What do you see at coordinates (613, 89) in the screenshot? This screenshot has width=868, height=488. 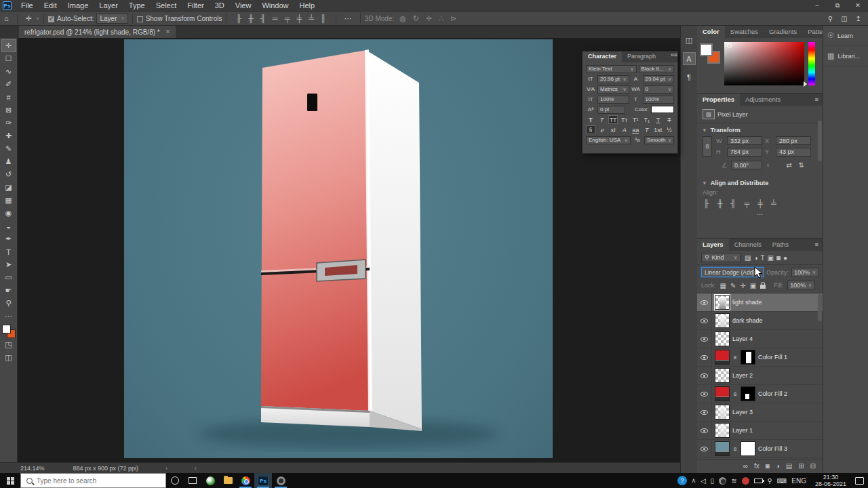 I see `kerning-select: Metrics∨` at bounding box center [613, 89].